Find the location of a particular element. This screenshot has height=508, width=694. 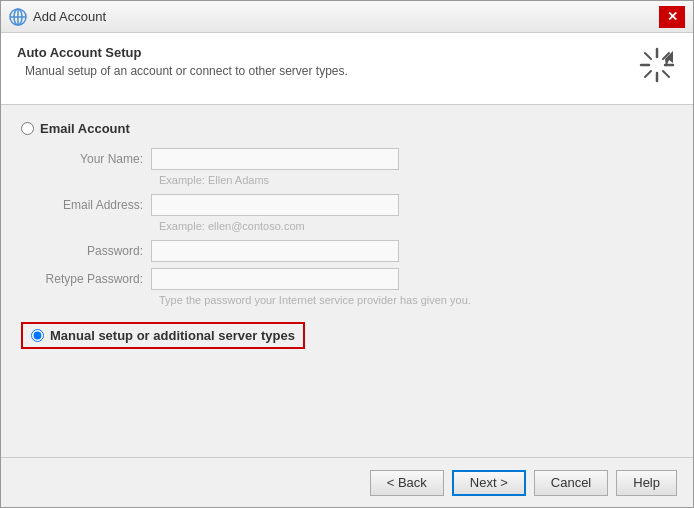

title-bar: Add Account ✕ is located at coordinates (347, 17).